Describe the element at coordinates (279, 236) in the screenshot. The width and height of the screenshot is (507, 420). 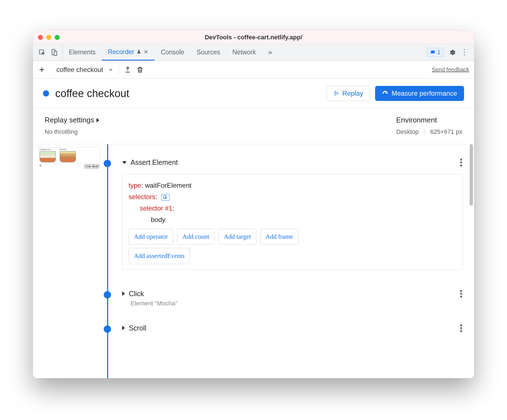
I see `chip-add-frame: Add frame` at that location.